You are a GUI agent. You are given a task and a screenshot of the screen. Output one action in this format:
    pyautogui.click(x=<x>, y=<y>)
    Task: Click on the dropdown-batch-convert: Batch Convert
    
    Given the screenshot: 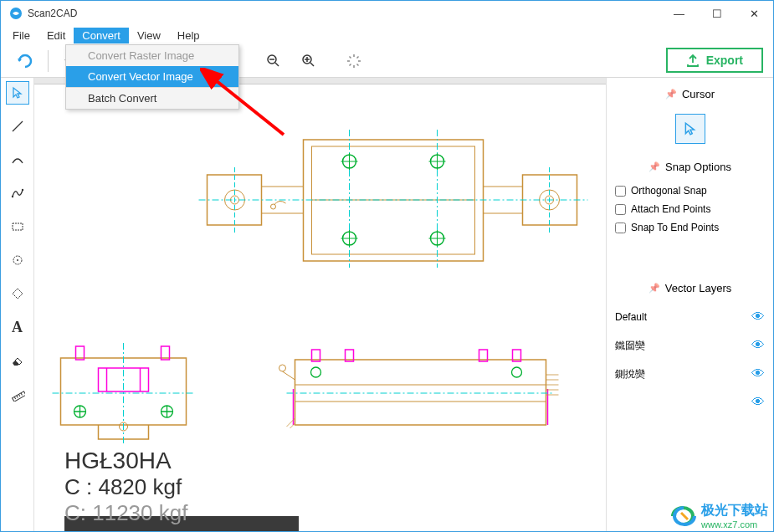 What is the action you would take?
    pyautogui.click(x=152, y=99)
    